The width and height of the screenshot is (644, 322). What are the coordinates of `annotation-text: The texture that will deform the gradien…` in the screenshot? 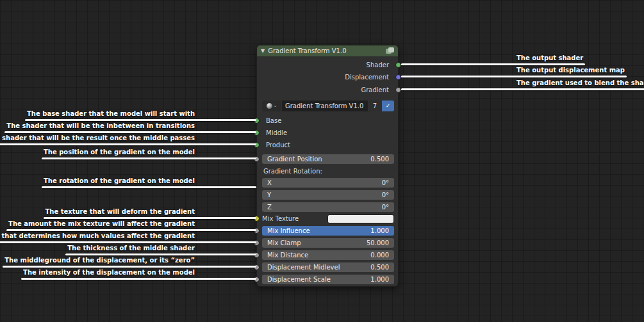 It's located at (150, 212).